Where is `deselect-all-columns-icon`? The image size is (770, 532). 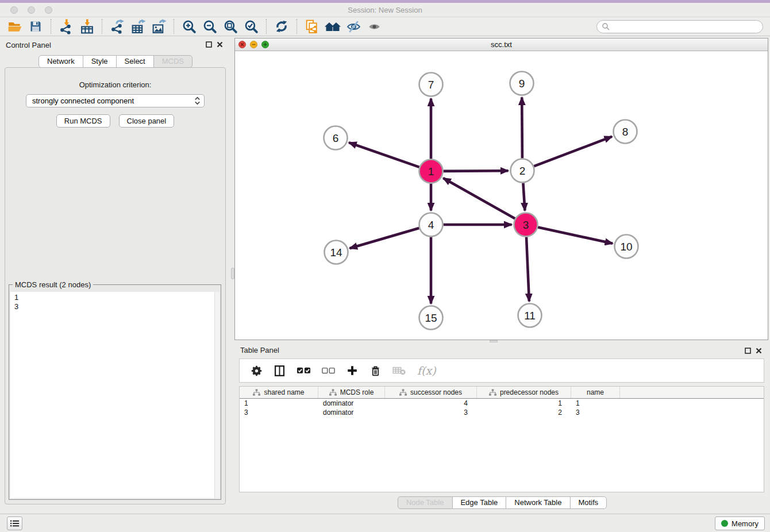 deselect-all-columns-icon is located at coordinates (329, 371).